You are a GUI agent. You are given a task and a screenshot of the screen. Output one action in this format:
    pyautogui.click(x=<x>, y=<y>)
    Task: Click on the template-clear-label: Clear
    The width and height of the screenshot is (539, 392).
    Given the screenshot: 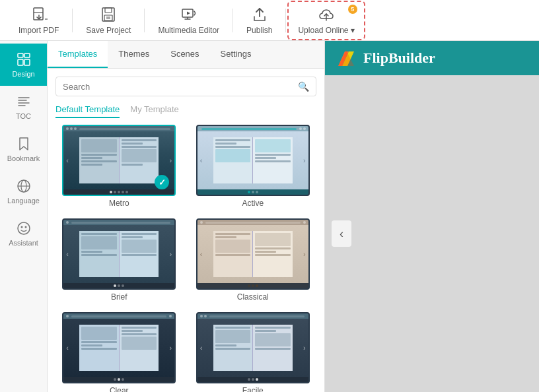 What is the action you would take?
    pyautogui.click(x=119, y=389)
    